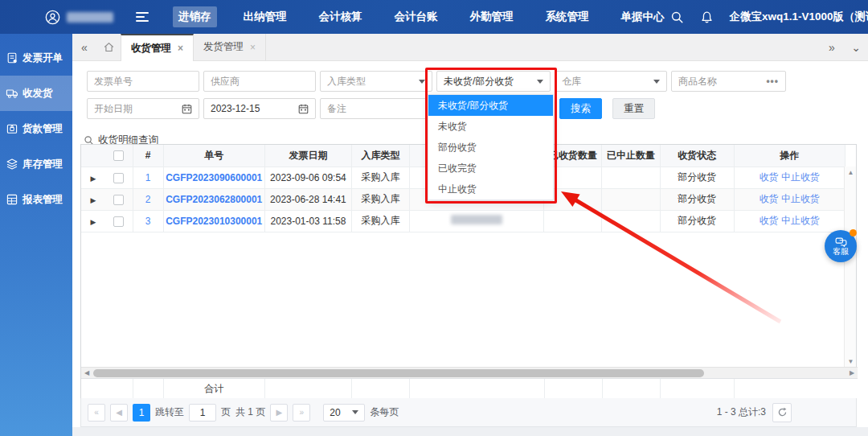  Describe the element at coordinates (799, 17) in the screenshot. I see `product-version-label: 企微宝xwq1.1-V1000版（测试）` at that location.